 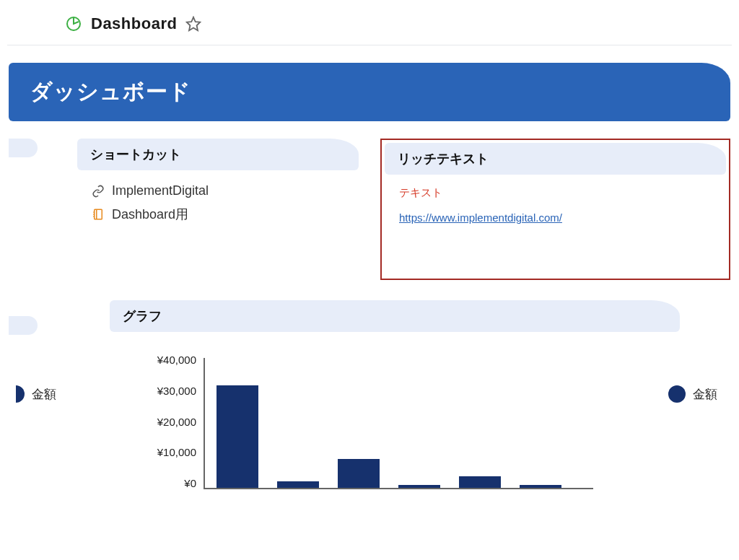 I want to click on link-icon, so click(x=98, y=191).